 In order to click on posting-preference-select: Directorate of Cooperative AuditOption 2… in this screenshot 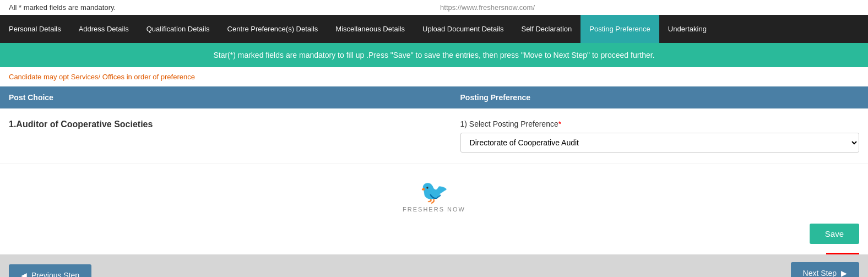, I will do `click(660, 143)`.